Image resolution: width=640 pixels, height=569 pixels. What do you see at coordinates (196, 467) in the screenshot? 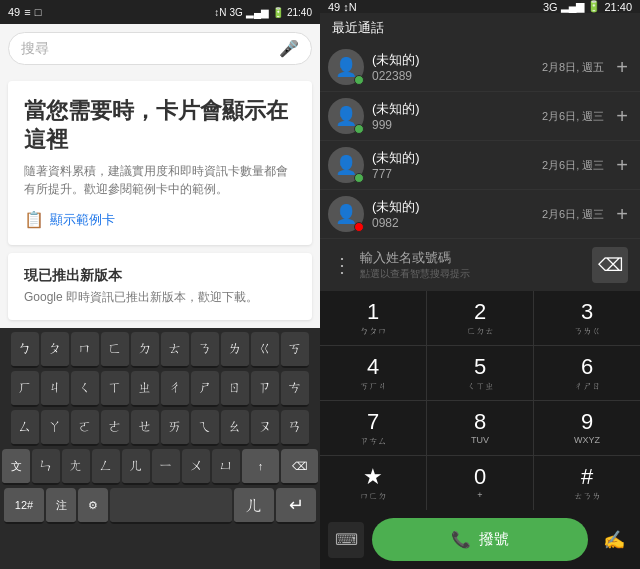
I see `key-u: ㄨ` at bounding box center [196, 467].